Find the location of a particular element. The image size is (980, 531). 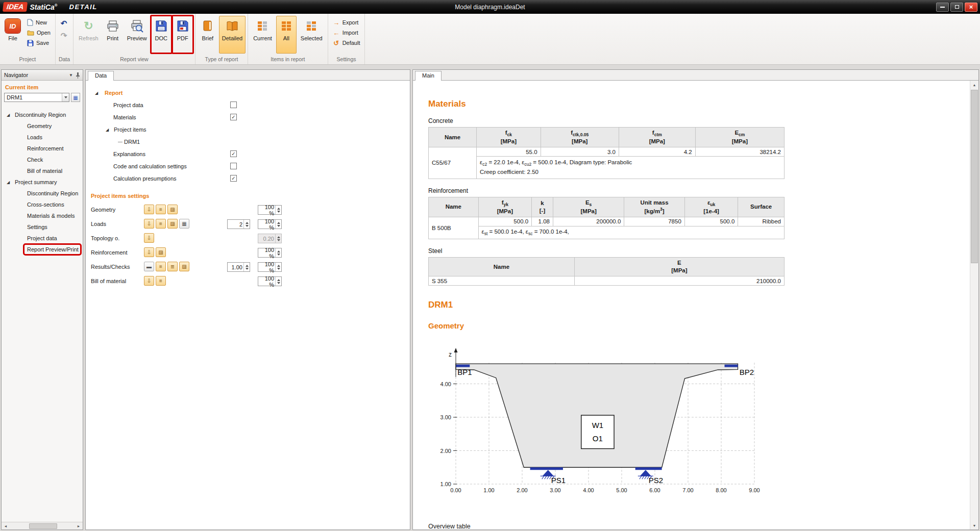

navigator-item-project-summary: ◢Project summary is located at coordinates (42, 182).